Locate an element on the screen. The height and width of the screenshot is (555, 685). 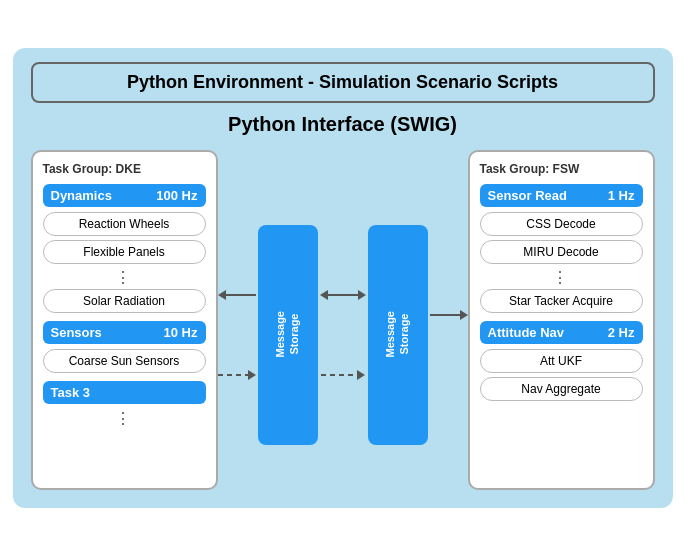
attitude-nav-block: Attitude Nav 2 Hz Att UKF Nav Aggregate is located at coordinates (562, 361).